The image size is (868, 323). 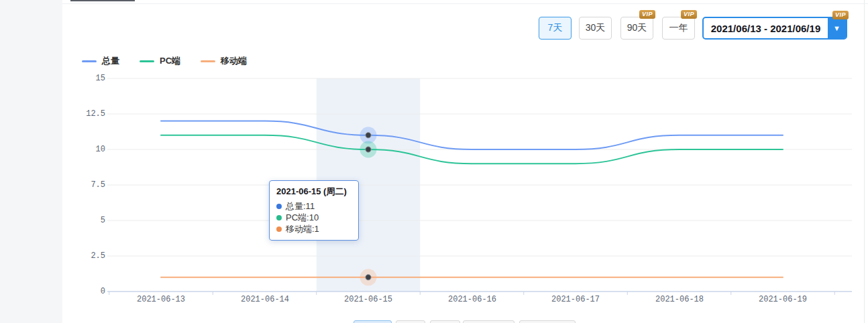 I want to click on tooltip-row-pc: PC端:10, so click(x=314, y=217).